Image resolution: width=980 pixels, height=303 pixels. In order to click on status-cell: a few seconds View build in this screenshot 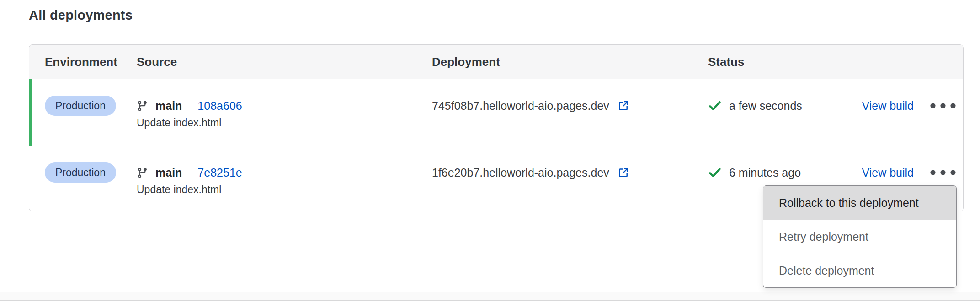, I will do `click(828, 113)`.